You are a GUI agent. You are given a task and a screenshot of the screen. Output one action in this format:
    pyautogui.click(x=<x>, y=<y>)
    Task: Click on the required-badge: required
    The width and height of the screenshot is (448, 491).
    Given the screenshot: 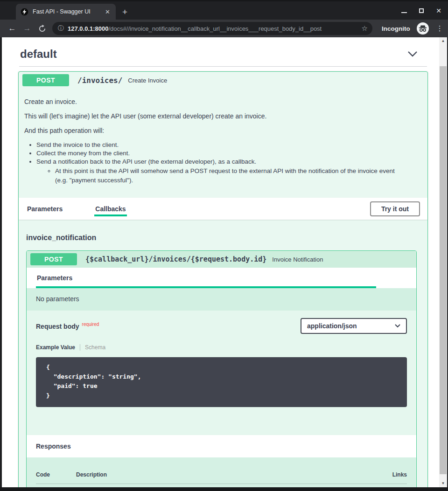 What is the action you would take?
    pyautogui.click(x=91, y=325)
    